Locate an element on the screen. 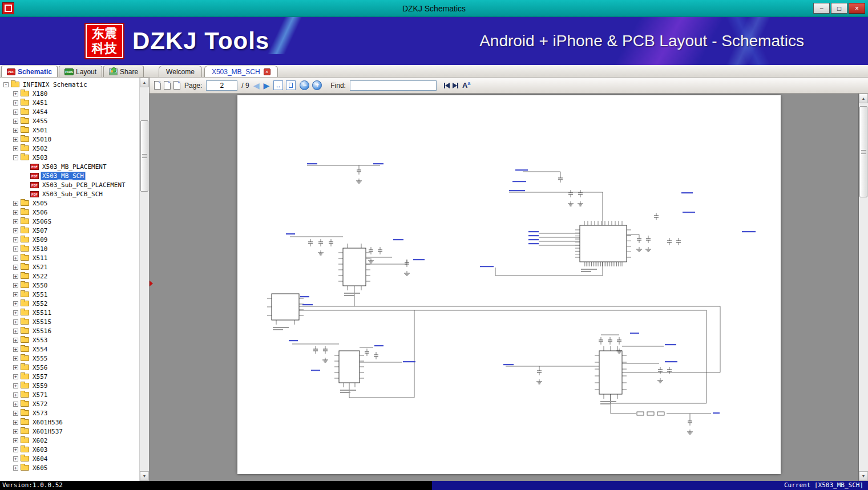 This screenshot has width=868, height=490. splitter-collapse-arrow is located at coordinates (151, 284).